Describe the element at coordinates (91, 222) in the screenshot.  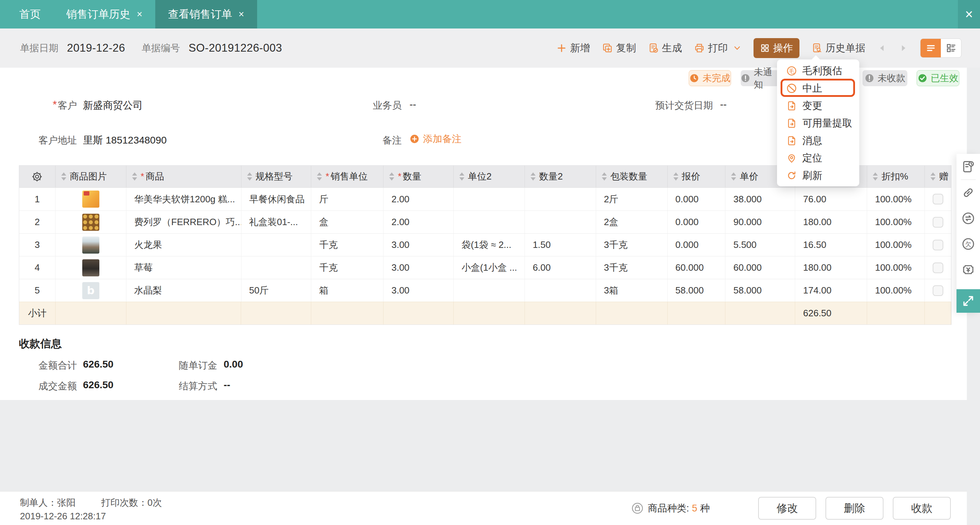
I see `ferrero-chocolate-photo` at that location.